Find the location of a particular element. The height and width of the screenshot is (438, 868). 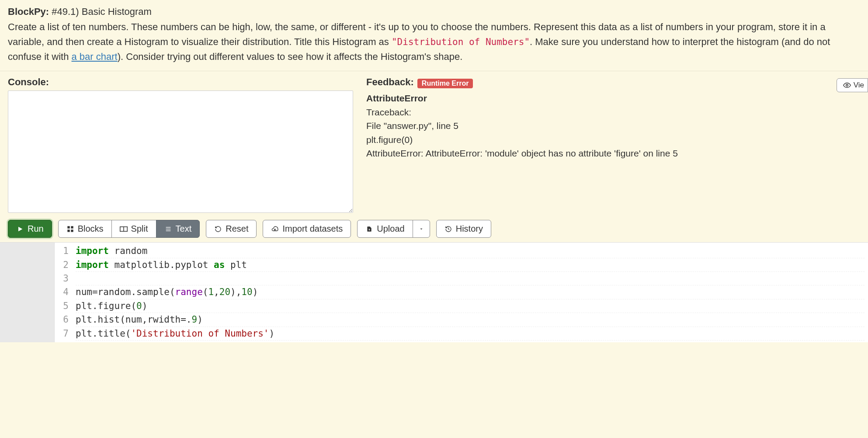

history-button: History is located at coordinates (464, 229).